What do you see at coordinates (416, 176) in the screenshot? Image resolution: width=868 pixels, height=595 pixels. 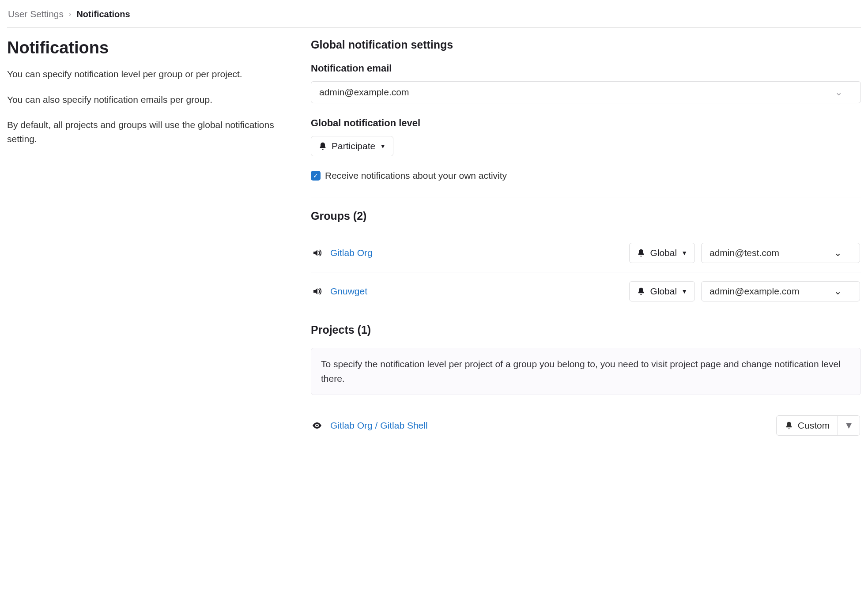 I see `self-activity-label: Receive notifications about your own act…` at bounding box center [416, 176].